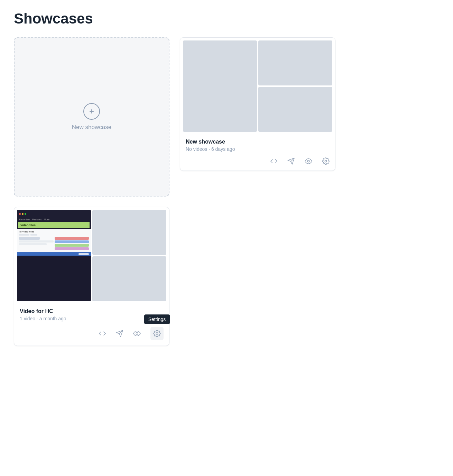 This screenshot has width=453, height=476. Describe the element at coordinates (23, 214) in the screenshot. I see `dot-yellow` at that location.